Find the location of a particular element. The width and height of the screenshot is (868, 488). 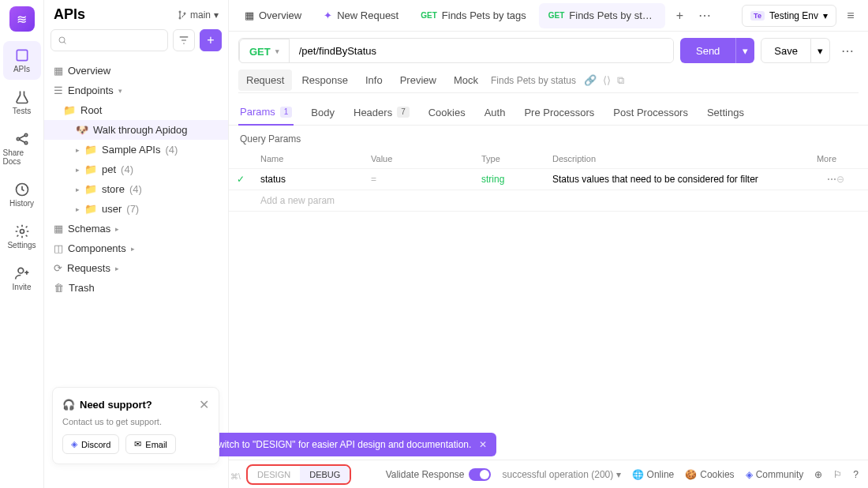

tree-root: 📁Root is located at coordinates (136, 111).